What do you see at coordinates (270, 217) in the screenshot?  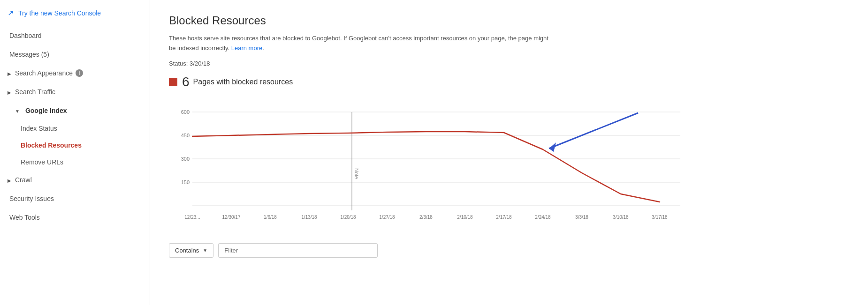 I see `svg-text: 1/6/18` at bounding box center [270, 217].